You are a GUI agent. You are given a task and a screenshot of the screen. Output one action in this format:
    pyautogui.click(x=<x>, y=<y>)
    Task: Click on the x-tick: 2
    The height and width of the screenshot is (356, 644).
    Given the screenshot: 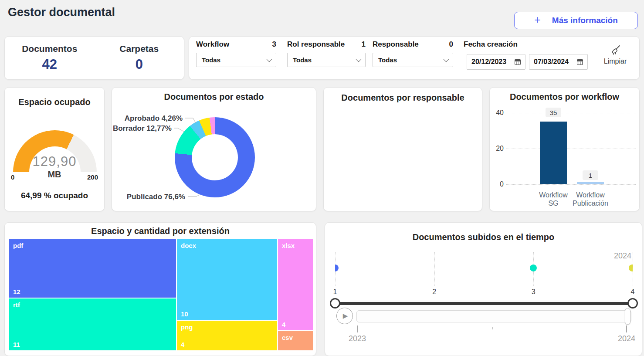 What is the action you would take?
    pyautogui.click(x=434, y=292)
    